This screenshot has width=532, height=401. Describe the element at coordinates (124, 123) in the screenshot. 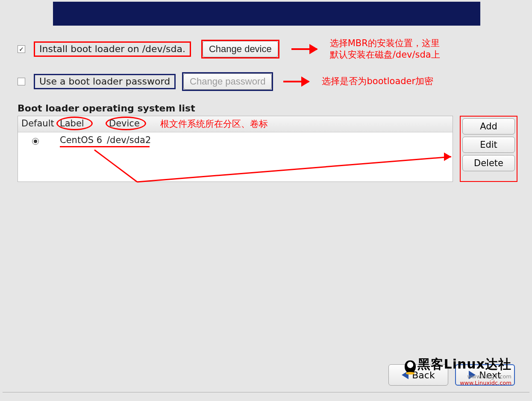

I see `col-device-text: Device` at that location.